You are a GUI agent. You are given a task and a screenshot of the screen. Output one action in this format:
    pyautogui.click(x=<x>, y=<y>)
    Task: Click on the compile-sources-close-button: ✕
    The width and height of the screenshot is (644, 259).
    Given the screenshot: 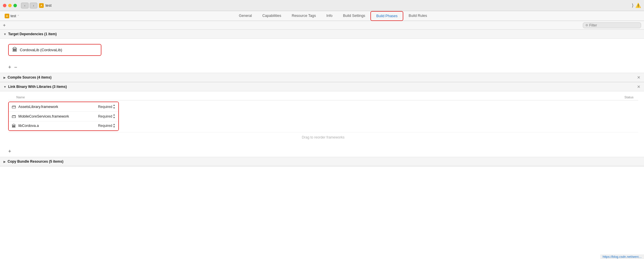 What is the action you would take?
    pyautogui.click(x=639, y=77)
    